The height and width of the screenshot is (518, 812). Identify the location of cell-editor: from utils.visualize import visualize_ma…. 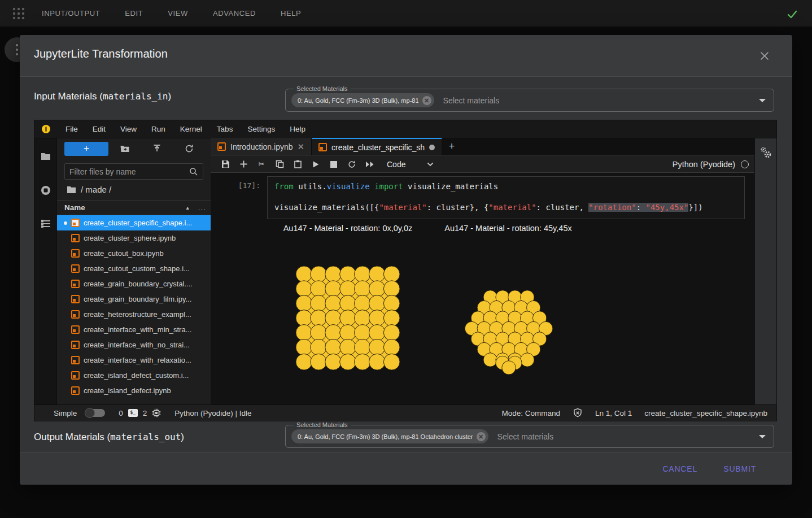
(506, 198).